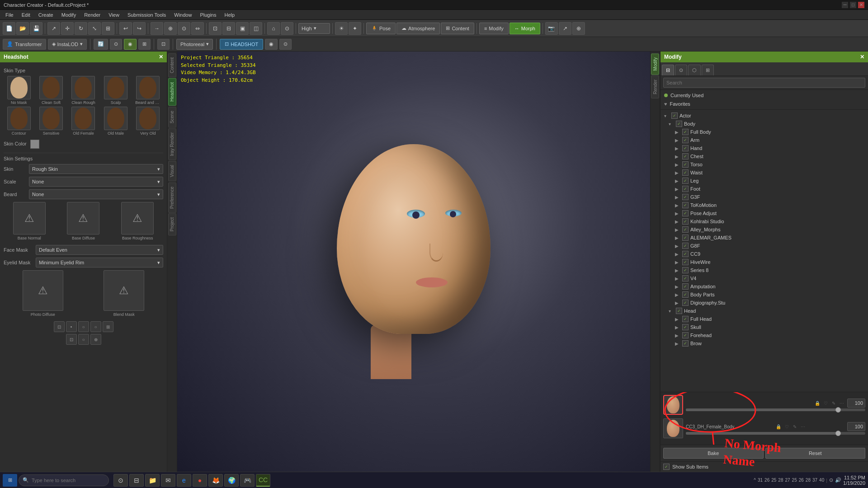  I want to click on g3f-checkbox, so click(685, 197).